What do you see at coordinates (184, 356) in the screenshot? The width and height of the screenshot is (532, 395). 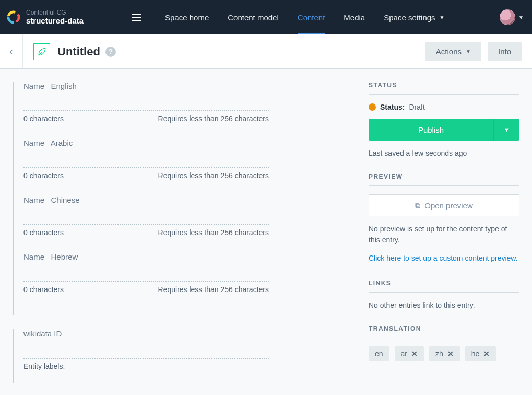 I see `field-group-wikidata: wikidata ID Entity labels:` at bounding box center [184, 356].